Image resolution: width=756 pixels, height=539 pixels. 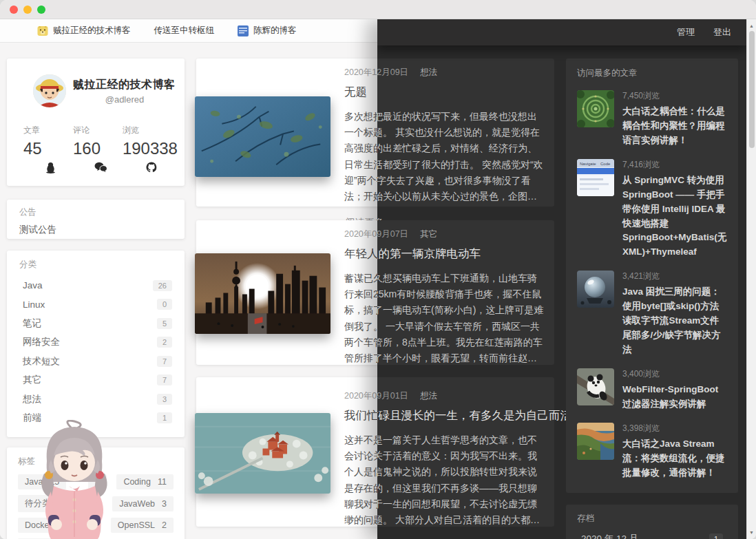 I want to click on scroll-down-arrow-icon: ▼, so click(x=752, y=533).